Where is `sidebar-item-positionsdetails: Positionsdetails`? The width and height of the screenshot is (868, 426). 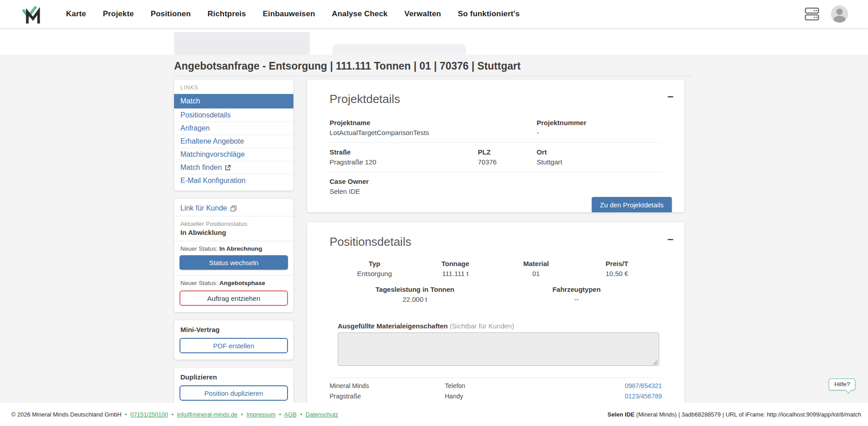
sidebar-item-positionsdetails: Positionsdetails is located at coordinates (234, 115).